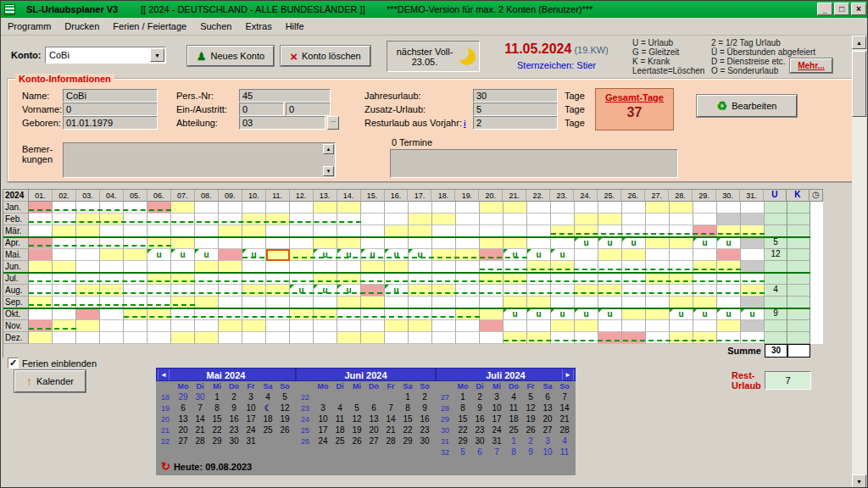  What do you see at coordinates (565, 452) in the screenshot?
I see `mini-day: 11` at bounding box center [565, 452].